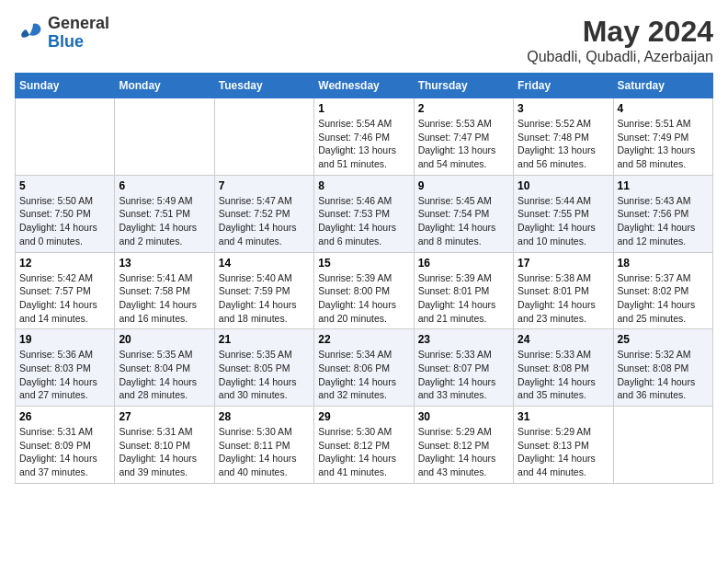 This screenshot has height=563, width=728. I want to click on day-info: Sunrise: 5:33 AMSunset: 8:07 PMDaylight:…, so click(463, 375).